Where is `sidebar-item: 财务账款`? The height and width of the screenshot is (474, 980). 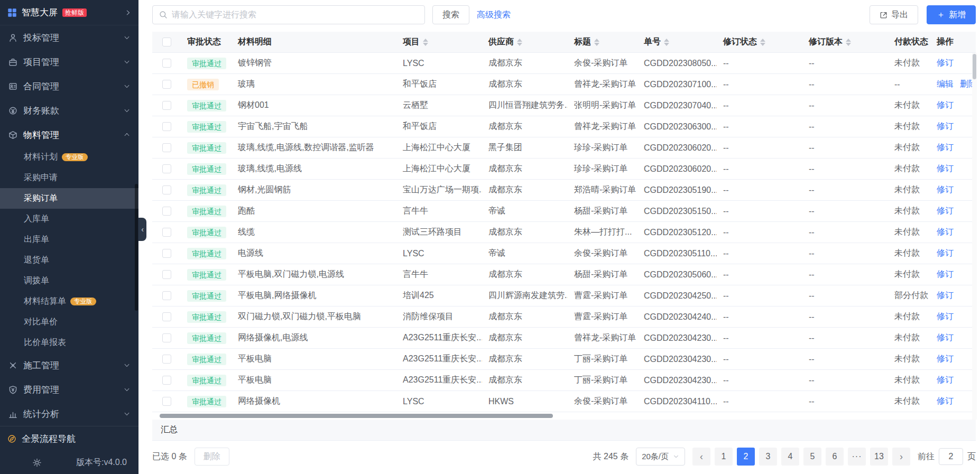
sidebar-item: 财务账款 is located at coordinates (69, 110).